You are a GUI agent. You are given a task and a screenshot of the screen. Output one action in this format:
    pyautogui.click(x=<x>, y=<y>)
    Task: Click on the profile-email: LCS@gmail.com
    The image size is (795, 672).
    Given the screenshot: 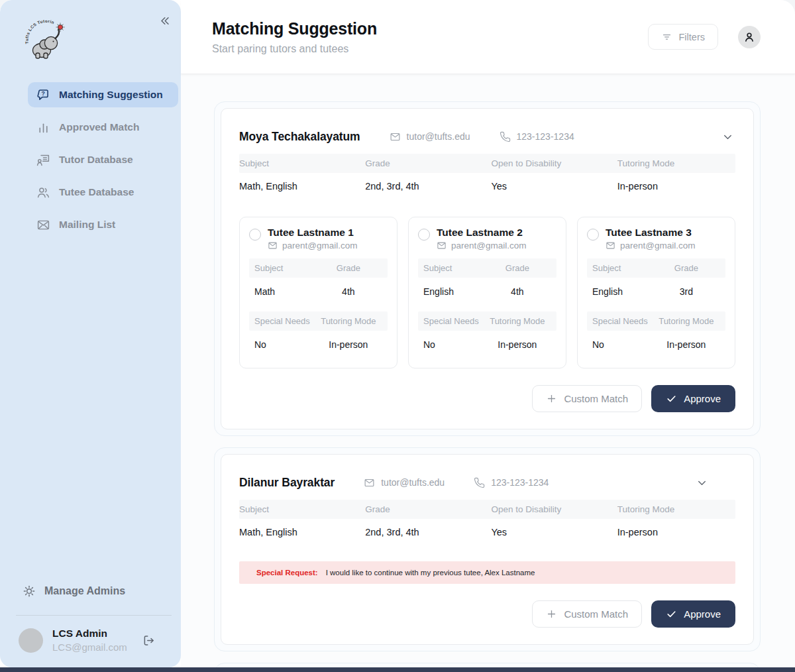 What is the action you would take?
    pyautogui.click(x=90, y=647)
    